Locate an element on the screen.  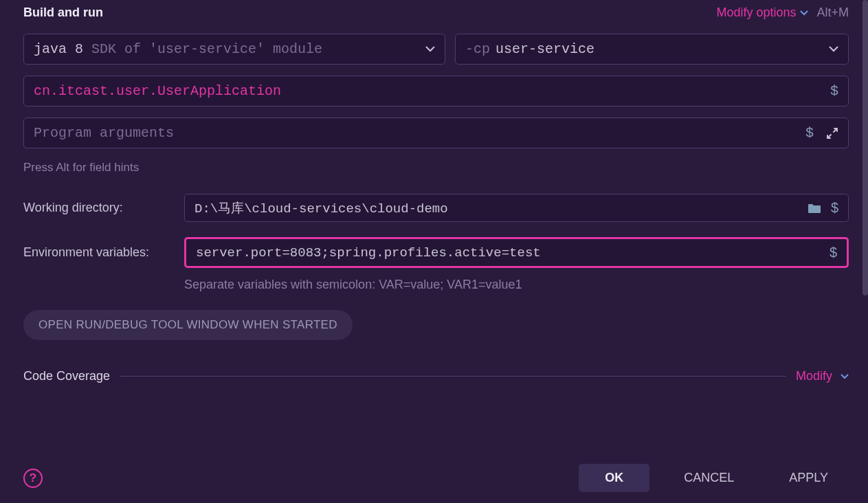
ok-button: OK is located at coordinates (614, 478).